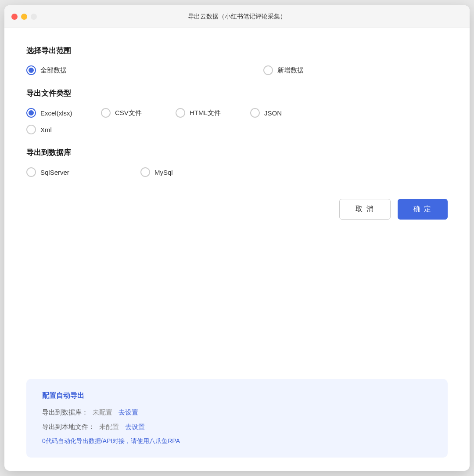 The image size is (474, 476). Describe the element at coordinates (273, 113) in the screenshot. I see `radio-label-json: JSON` at that location.